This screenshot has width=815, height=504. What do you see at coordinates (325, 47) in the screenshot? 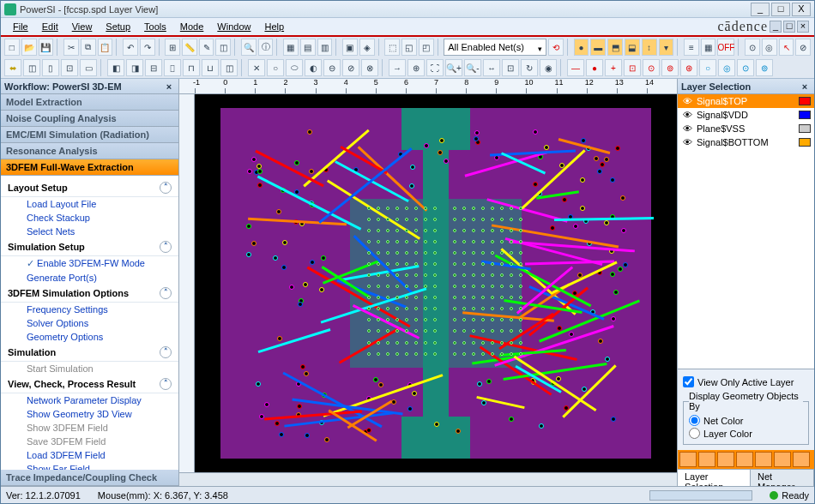
I see `tool-icon: ▥` at bounding box center [325, 47].